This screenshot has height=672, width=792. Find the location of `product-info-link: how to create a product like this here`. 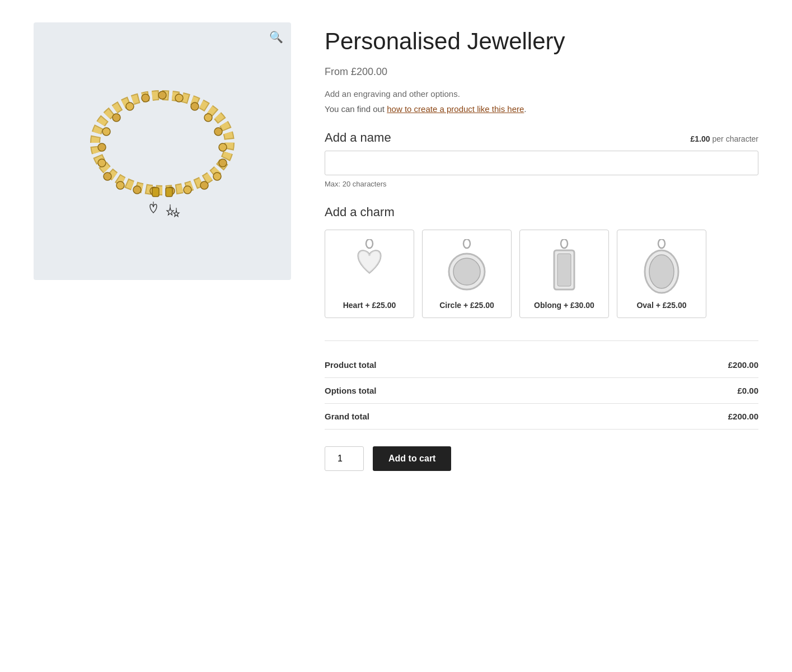

product-info-link: how to create a product like this here is located at coordinates (456, 109).